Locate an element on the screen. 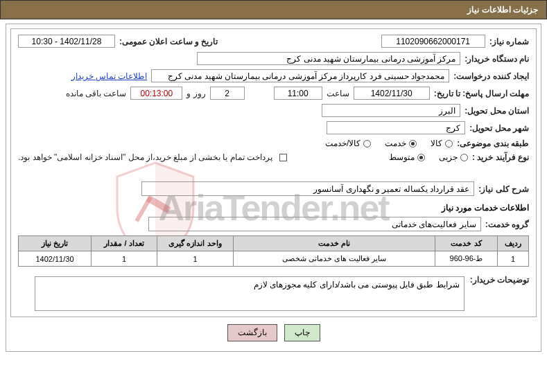 Image resolution: width=547 pixels, height=392 pixels. deadline-time-value: 11:00 is located at coordinates (298, 93).